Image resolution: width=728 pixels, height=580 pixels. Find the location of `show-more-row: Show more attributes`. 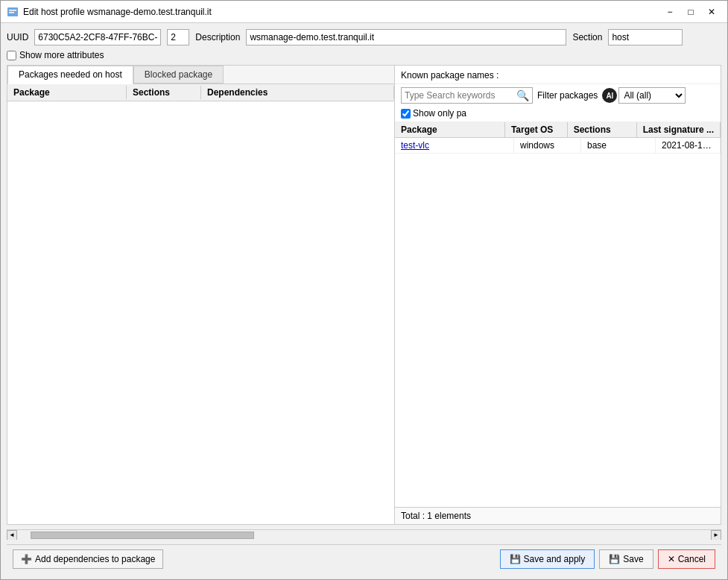

show-more-row: Show more attributes is located at coordinates (364, 55).